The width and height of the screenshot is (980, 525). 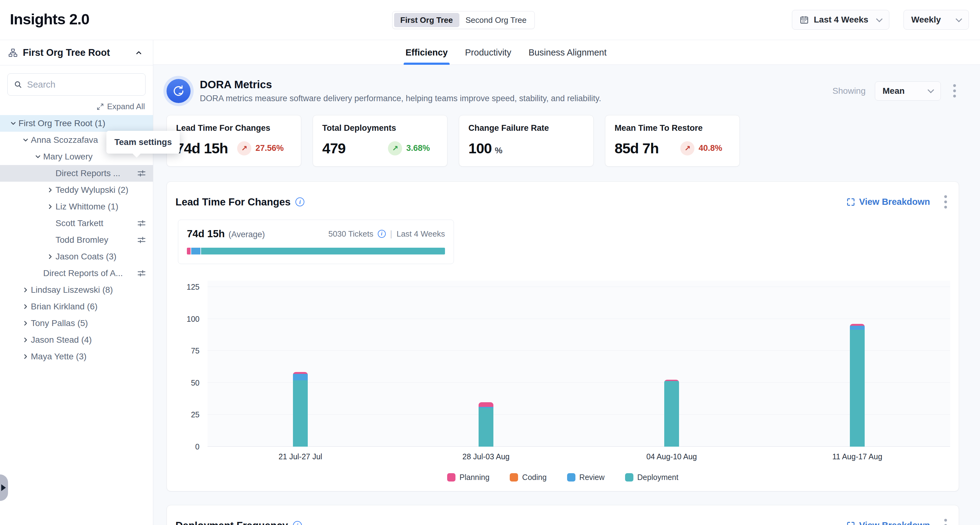 I want to click on showing-select: Mean, so click(x=908, y=91).